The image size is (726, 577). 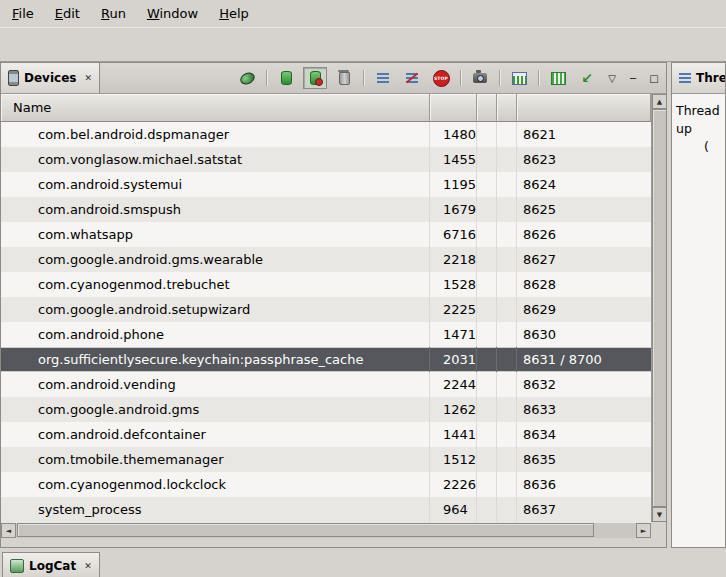 What do you see at coordinates (698, 320) in the screenshot?
I see `threads-message: Thread up (` at bounding box center [698, 320].